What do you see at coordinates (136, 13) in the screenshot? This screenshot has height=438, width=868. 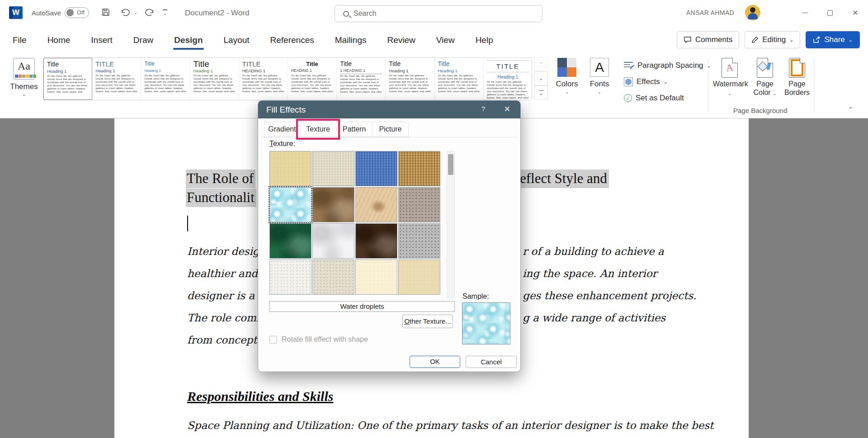 I see `undo-dropdown-icon: ⌄` at bounding box center [136, 13].